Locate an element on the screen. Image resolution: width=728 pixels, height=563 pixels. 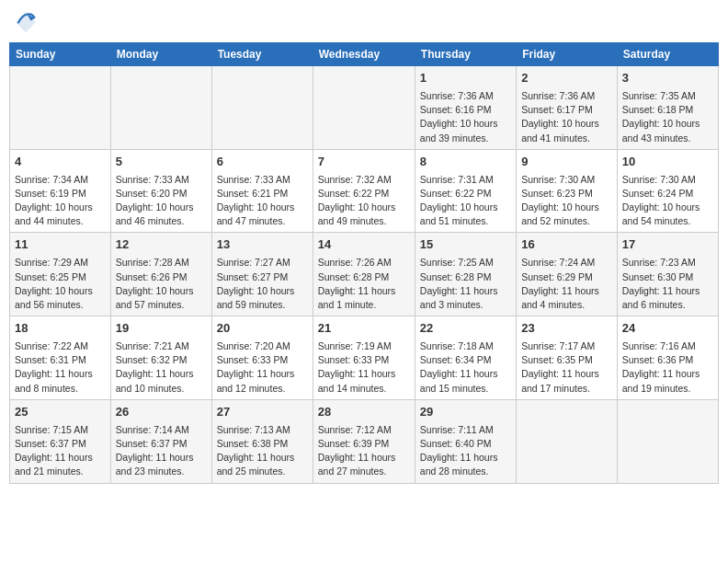
calendar-cell: 24Sunrise: 7:16 AMSunset: 6:36 PMDayligh… is located at coordinates (667, 359).